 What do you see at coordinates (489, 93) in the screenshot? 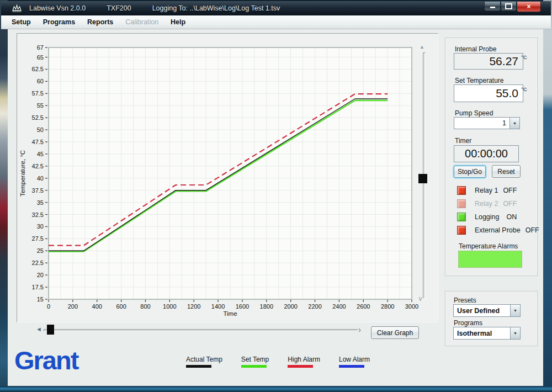
I see `set-temperature-input: 55.0` at bounding box center [489, 93].